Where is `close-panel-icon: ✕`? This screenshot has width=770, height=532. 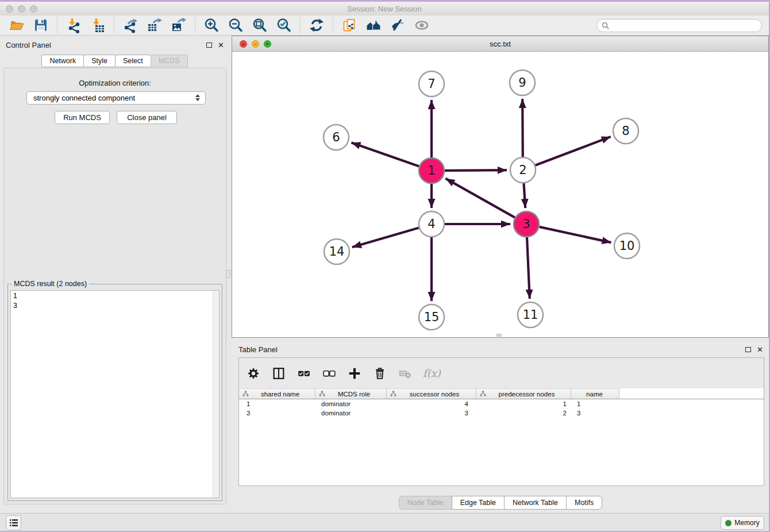
close-panel-icon: ✕ is located at coordinates (221, 45).